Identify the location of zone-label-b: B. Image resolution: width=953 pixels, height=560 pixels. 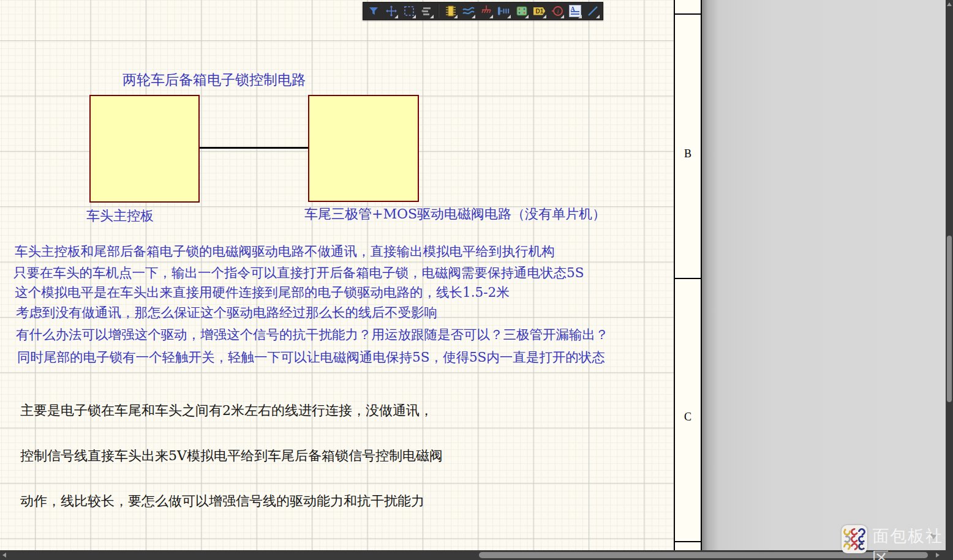
(688, 154).